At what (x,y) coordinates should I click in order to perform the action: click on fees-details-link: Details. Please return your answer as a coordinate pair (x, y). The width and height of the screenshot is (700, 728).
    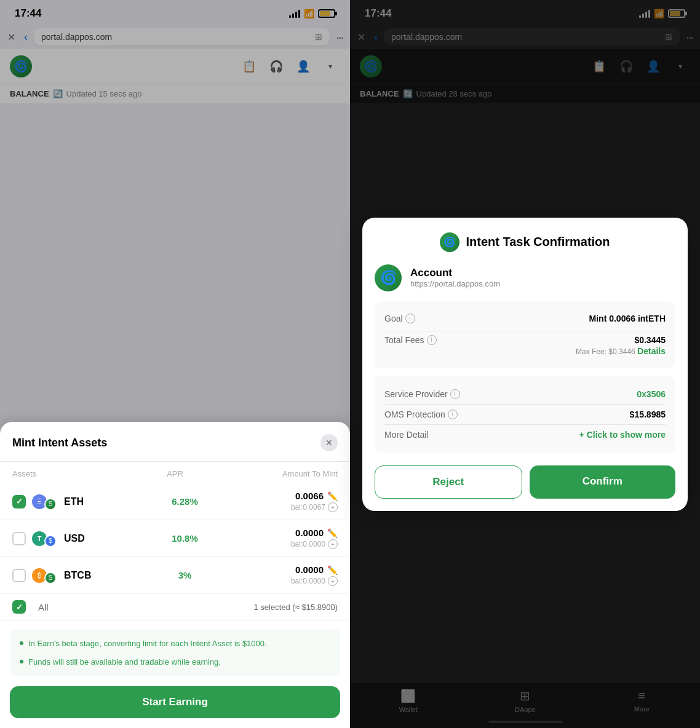
    Looking at the image, I should click on (651, 351).